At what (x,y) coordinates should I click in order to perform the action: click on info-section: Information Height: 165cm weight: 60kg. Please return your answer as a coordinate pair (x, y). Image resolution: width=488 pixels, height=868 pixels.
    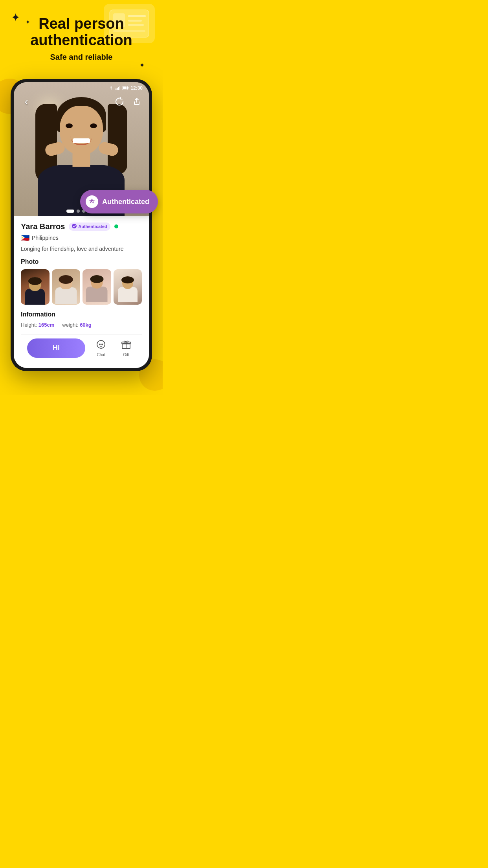
    Looking at the image, I should click on (81, 319).